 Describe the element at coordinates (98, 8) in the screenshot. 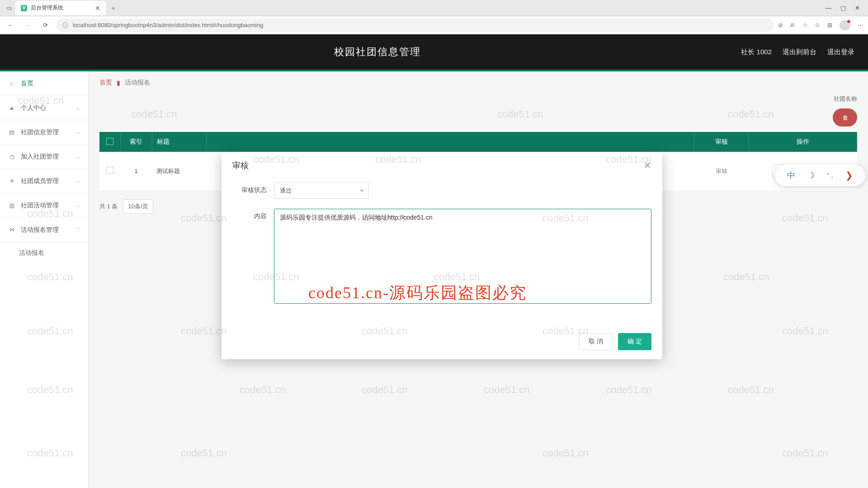

I see `close-tab-icon: ✕` at that location.